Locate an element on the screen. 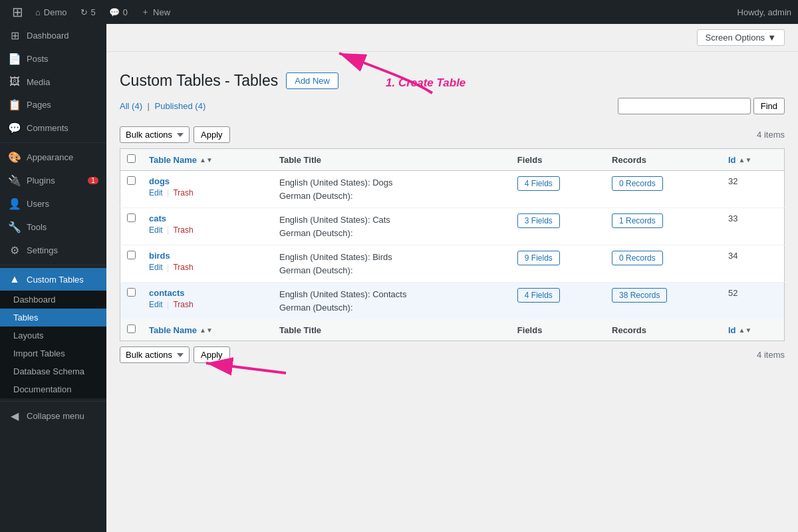 Image resolution: width=798 pixels, height=532 pixels. col-records-footer-label: Records is located at coordinates (629, 330).